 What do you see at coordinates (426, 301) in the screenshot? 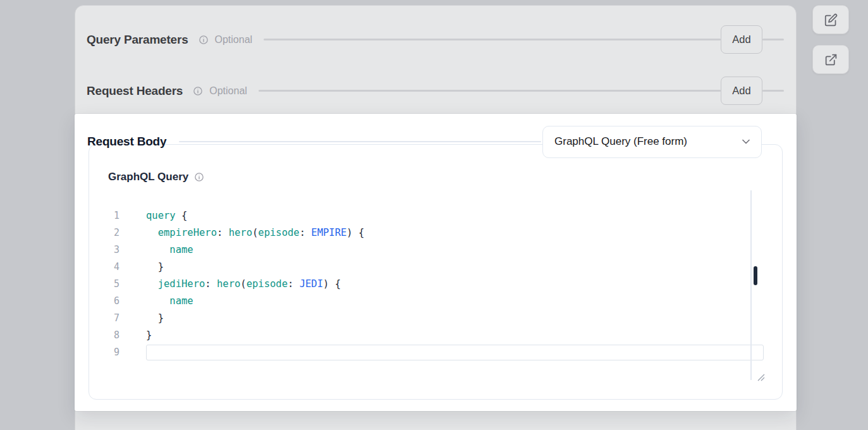
I see `code-line: 6 name` at bounding box center [426, 301].